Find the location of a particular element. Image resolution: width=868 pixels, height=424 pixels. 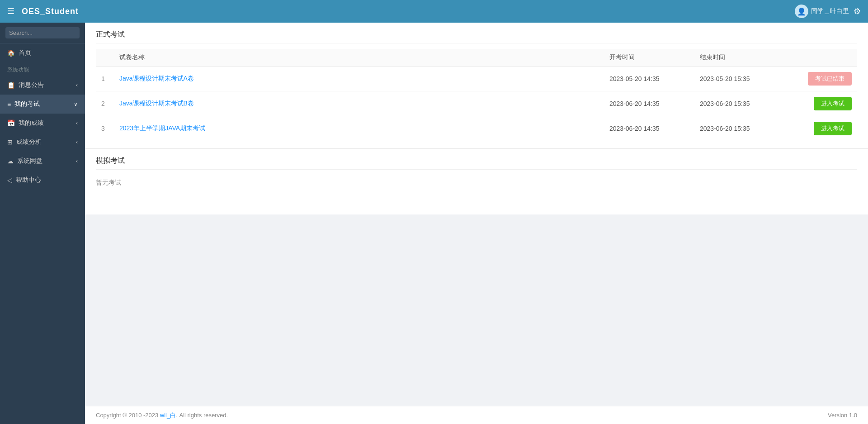

no-exam-text: 暂无考试 is located at coordinates (476, 183).